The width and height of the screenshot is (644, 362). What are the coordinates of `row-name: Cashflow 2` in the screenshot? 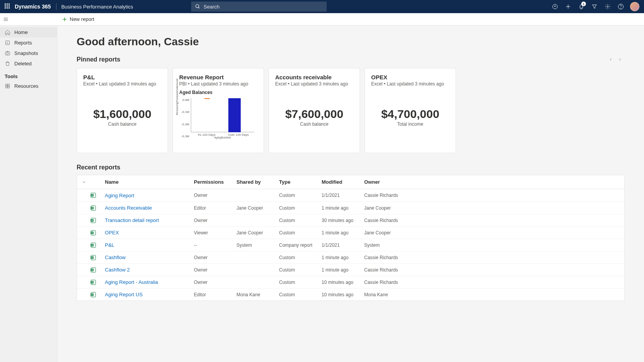 It's located at (149, 270).